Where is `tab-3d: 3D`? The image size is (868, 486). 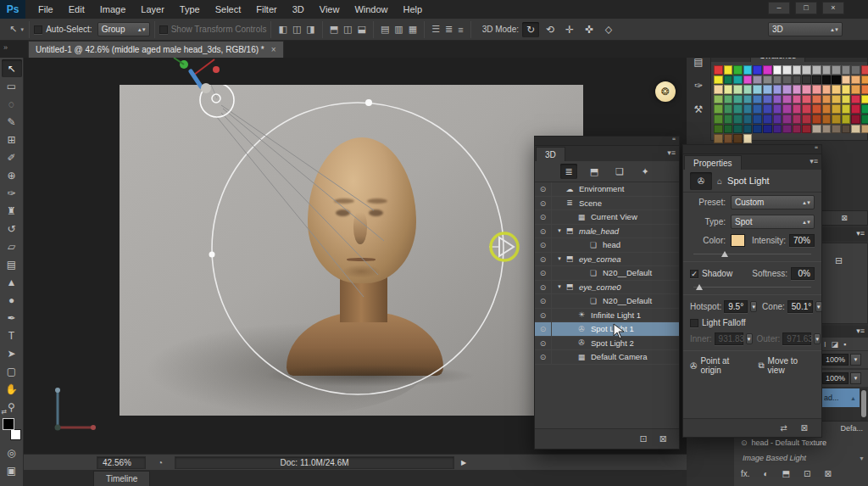
tab-3d: 3D is located at coordinates (551, 154).